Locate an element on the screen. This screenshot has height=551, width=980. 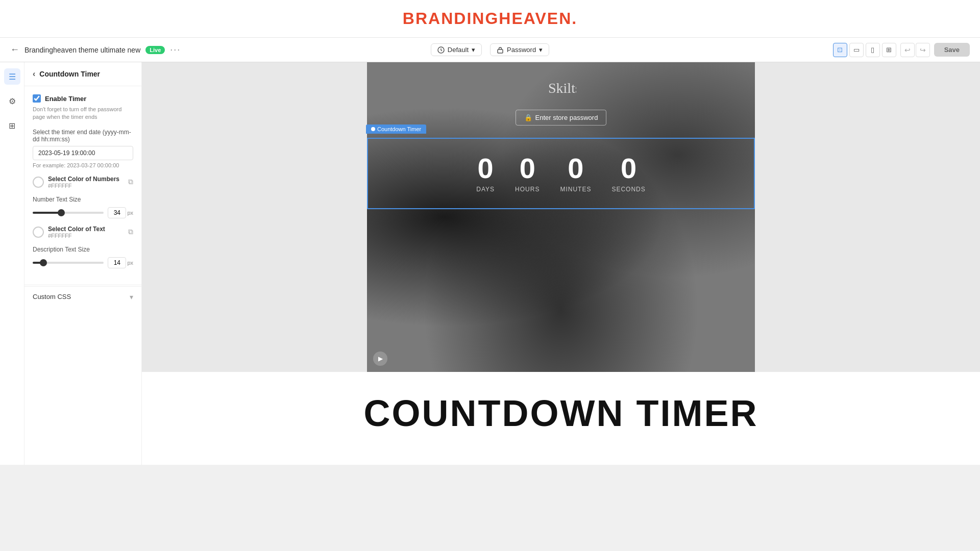
panel-header: ‹ Countdown Timer is located at coordinates (83, 74).